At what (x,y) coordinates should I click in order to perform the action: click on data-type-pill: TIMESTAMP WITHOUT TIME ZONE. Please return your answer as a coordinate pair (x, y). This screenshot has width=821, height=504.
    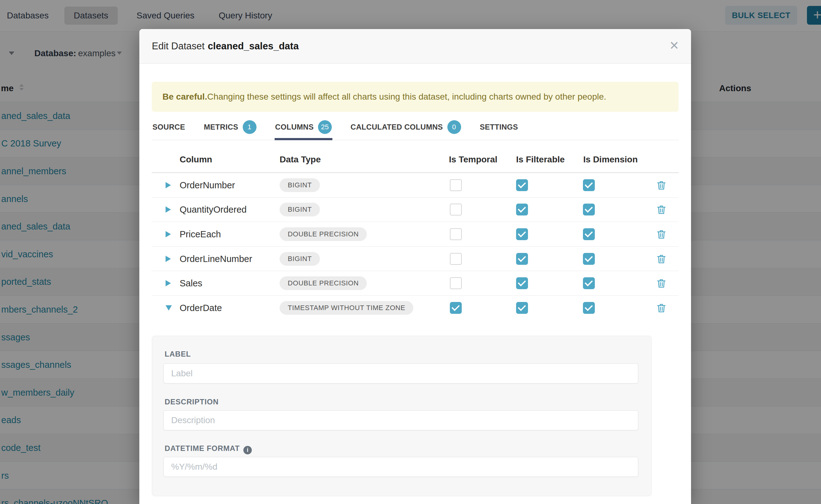
    Looking at the image, I should click on (346, 308).